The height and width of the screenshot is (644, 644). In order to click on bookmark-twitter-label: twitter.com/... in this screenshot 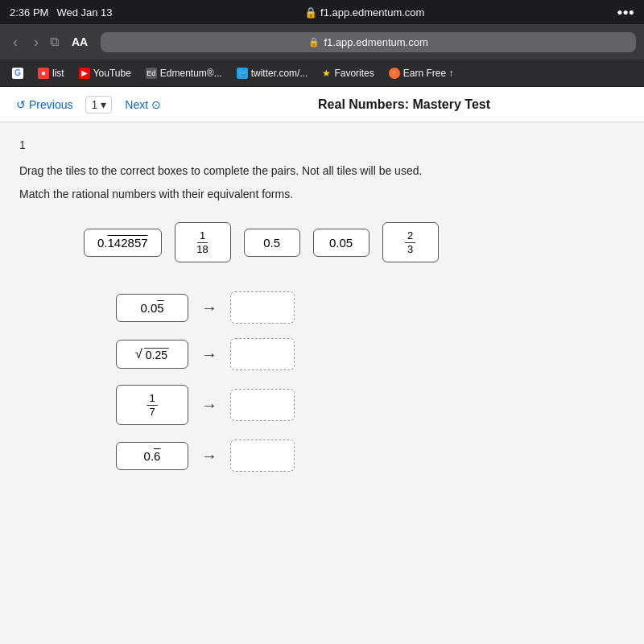, I will do `click(280, 73)`.